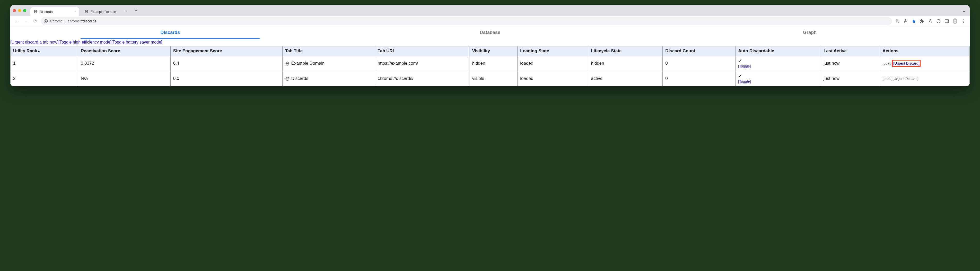 This screenshot has width=980, height=271. What do you see at coordinates (905, 21) in the screenshot?
I see `share-icon` at bounding box center [905, 21].